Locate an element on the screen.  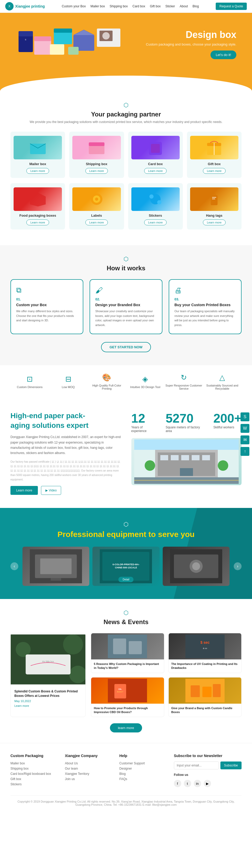
product-img-gift is located at coordinates (214, 148).